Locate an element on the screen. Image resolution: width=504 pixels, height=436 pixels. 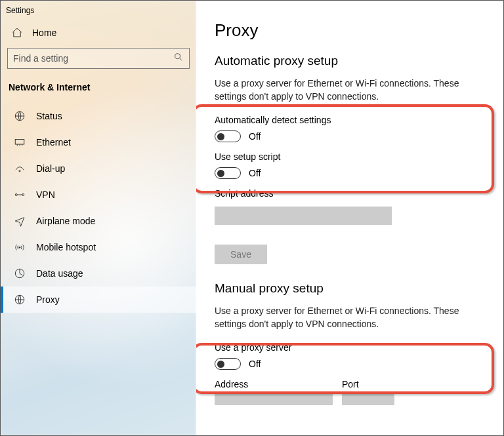
manual-port-label: Port is located at coordinates (368, 384).